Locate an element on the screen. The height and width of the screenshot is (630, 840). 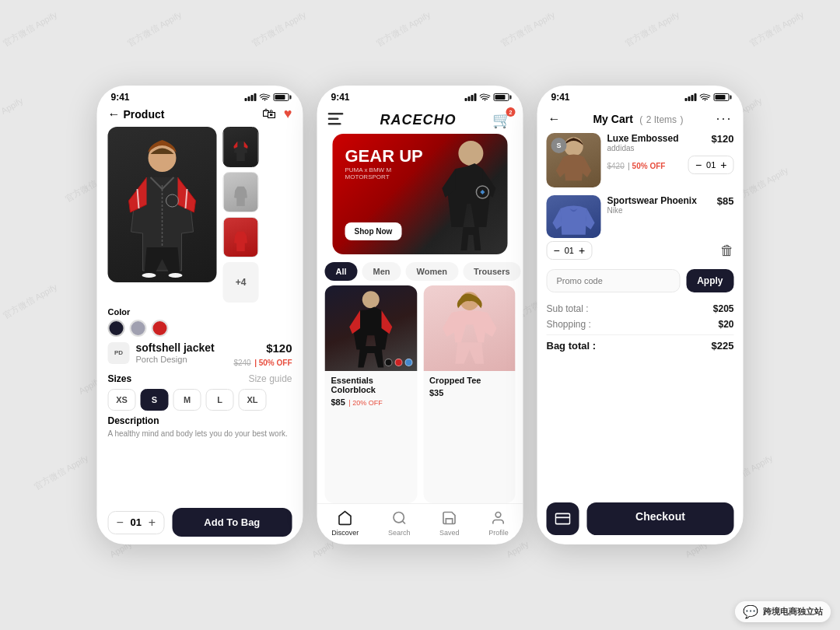
size-l: L is located at coordinates (220, 400).